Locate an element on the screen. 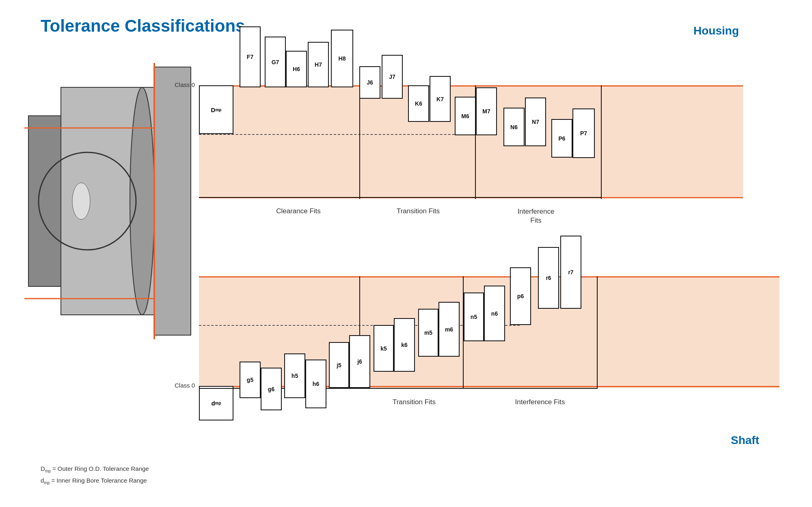  class0-bottom-label: Class 0 is located at coordinates (185, 385).